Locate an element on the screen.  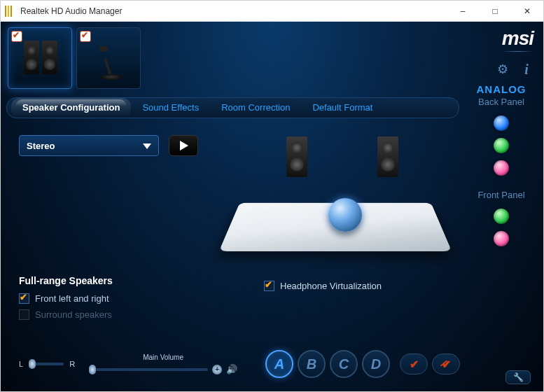
front-panel-jacks is located at coordinates (501, 227).